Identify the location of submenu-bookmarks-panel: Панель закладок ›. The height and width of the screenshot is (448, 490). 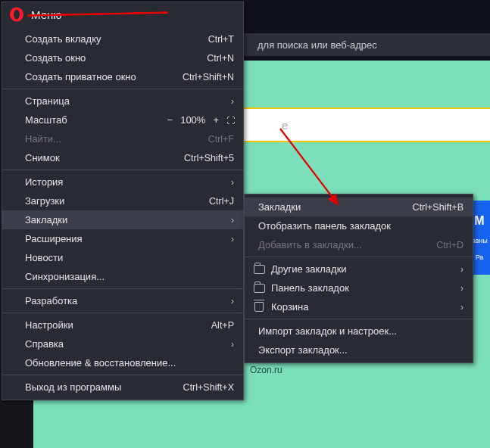
(359, 288).